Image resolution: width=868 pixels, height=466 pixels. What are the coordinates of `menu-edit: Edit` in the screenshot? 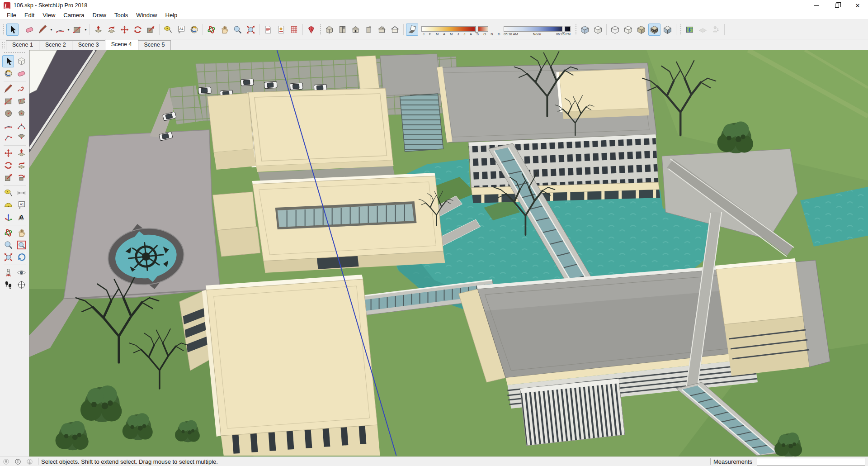 It's located at (29, 15).